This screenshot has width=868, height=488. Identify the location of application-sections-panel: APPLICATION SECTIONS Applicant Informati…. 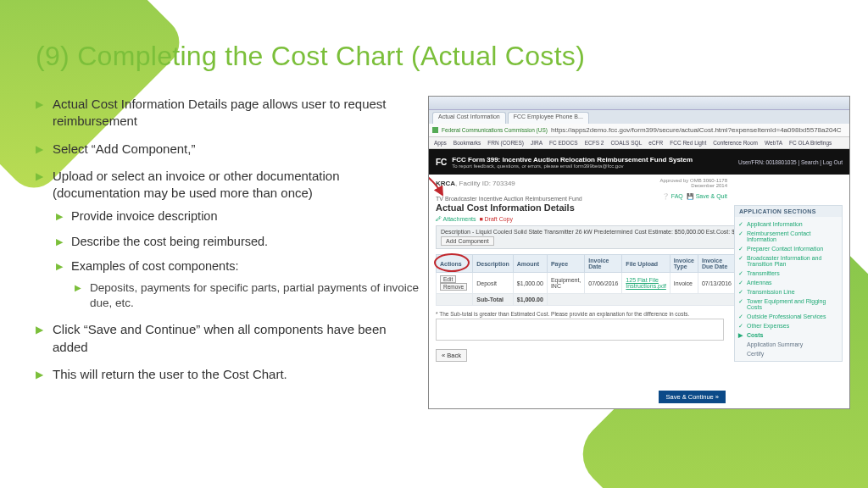
(788, 283).